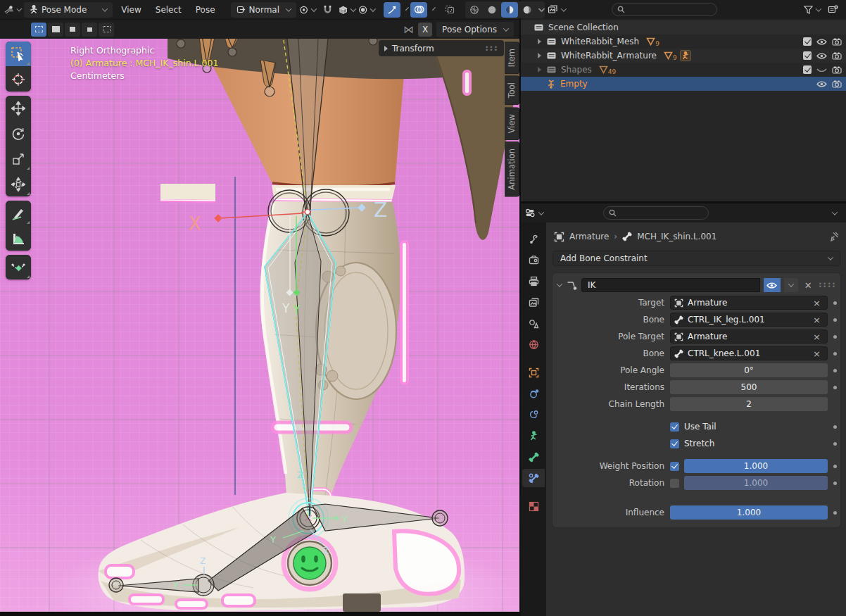  I want to click on pole-angle-field: 0°, so click(749, 370).